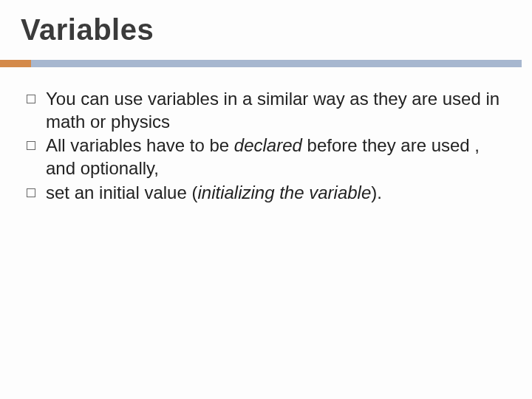  Describe the element at coordinates (16, 64) in the screenshot. I see `divider-accent` at that location.